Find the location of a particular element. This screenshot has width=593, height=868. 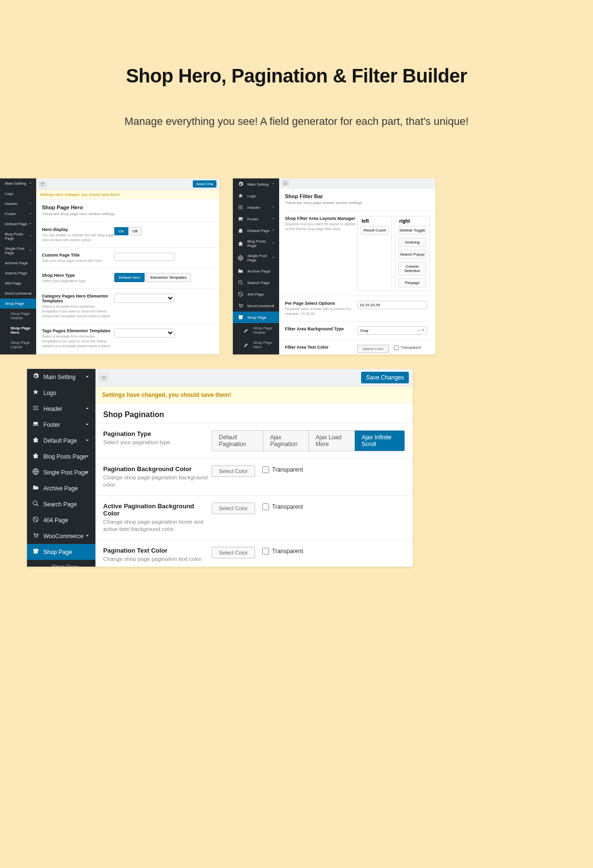

search-icon is located at coordinates (36, 504).